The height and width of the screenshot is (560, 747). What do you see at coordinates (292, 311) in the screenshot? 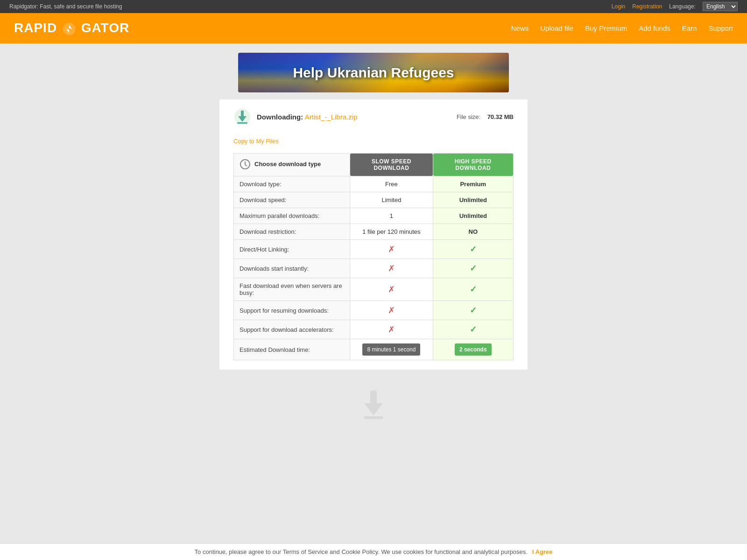
I see `row-label: Support for resuming downloads:` at bounding box center [292, 311].